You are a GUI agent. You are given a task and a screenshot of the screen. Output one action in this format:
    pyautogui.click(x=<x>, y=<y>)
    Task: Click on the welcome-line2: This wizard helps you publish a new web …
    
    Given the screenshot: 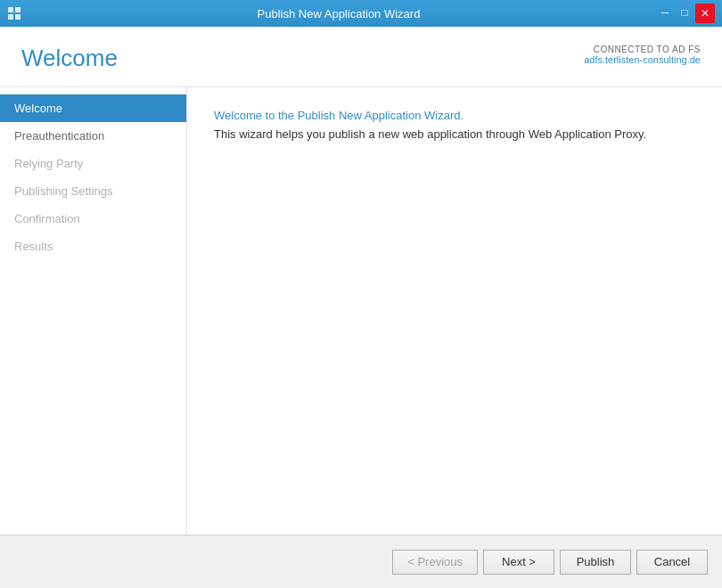 What is the action you would take?
    pyautogui.click(x=455, y=134)
    